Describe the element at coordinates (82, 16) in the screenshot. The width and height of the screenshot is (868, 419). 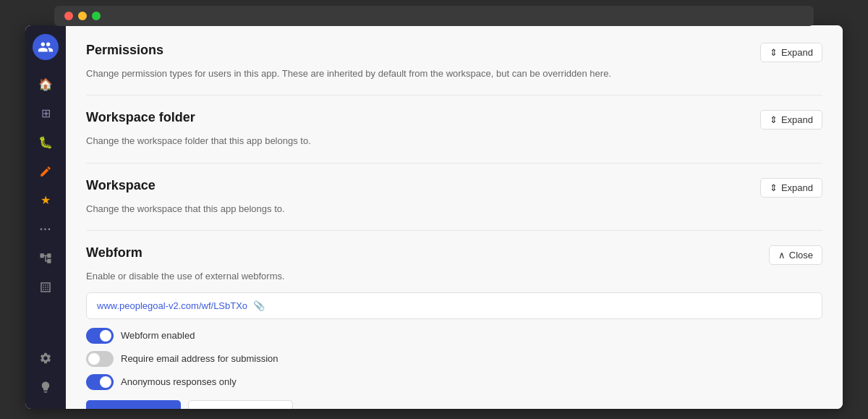
I see `minimize-dot` at that location.